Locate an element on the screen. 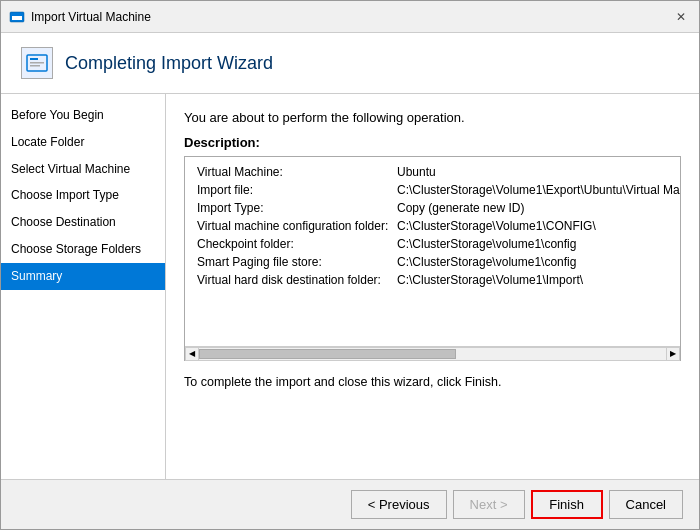  row-value: C:\ClusterStorage\Volume1\Import\ is located at coordinates (536, 280).